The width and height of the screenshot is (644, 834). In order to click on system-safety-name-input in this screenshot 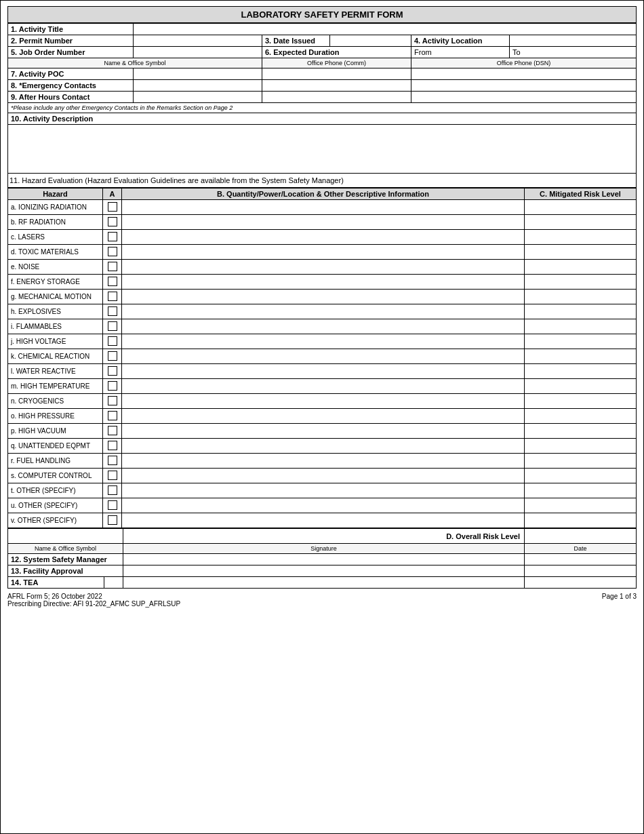, I will do `click(324, 559)`.